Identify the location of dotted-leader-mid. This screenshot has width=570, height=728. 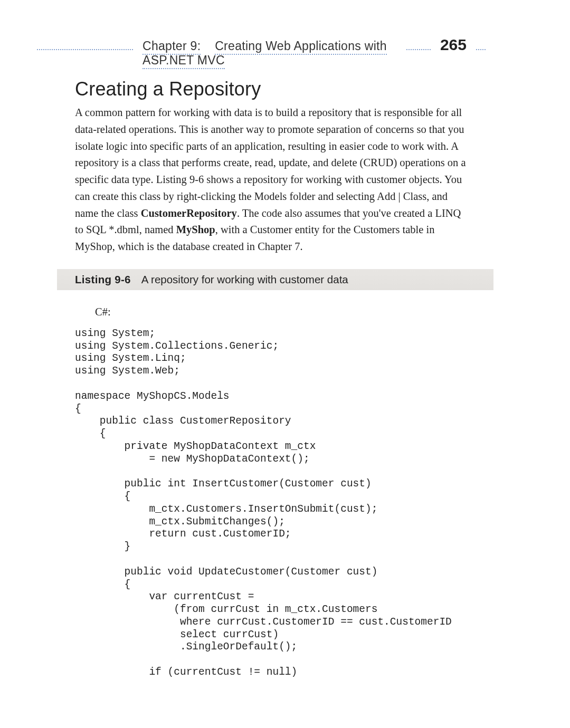
(419, 50).